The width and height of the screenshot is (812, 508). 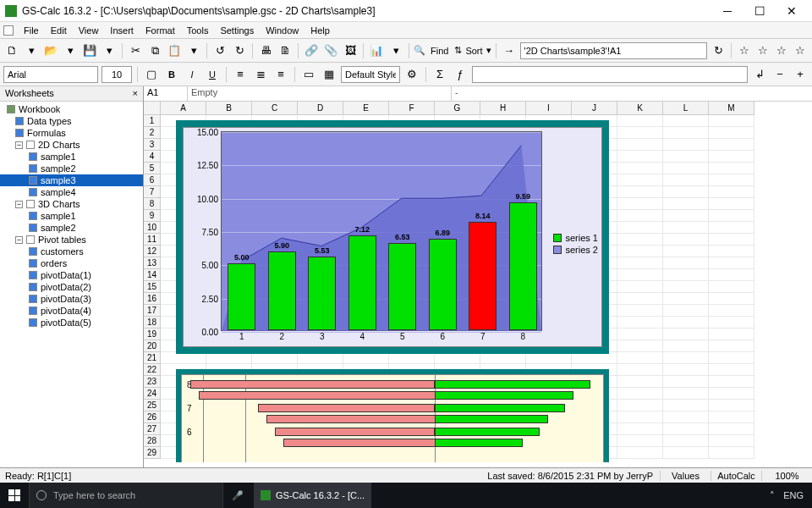 I want to click on row-header: 27, so click(x=152, y=429).